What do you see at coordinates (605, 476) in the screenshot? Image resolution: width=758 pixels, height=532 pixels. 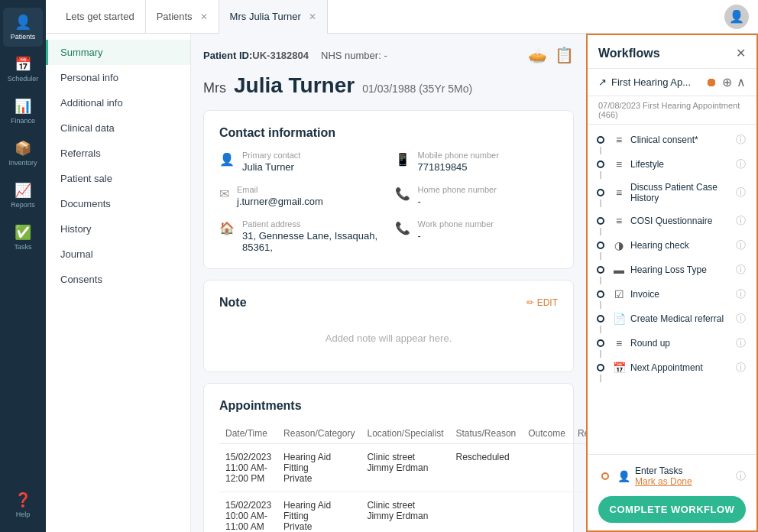 I see `timeline-dot-orange` at bounding box center [605, 476].